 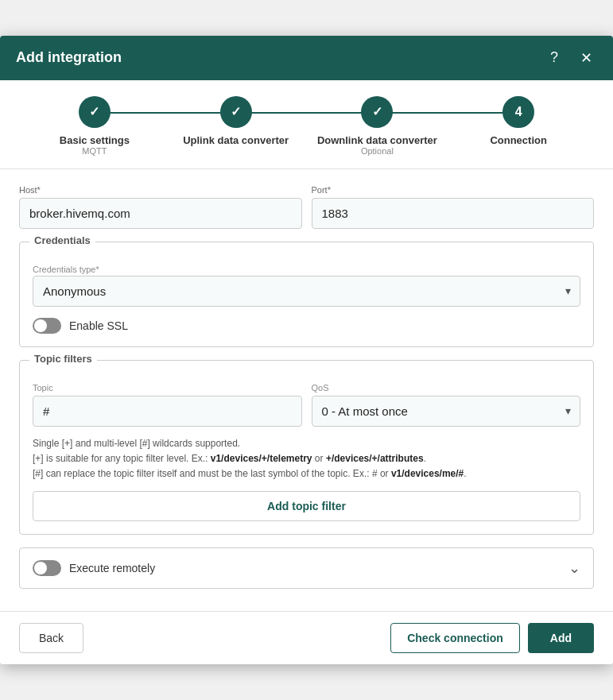 I want to click on topic-label: Topic, so click(x=167, y=388).